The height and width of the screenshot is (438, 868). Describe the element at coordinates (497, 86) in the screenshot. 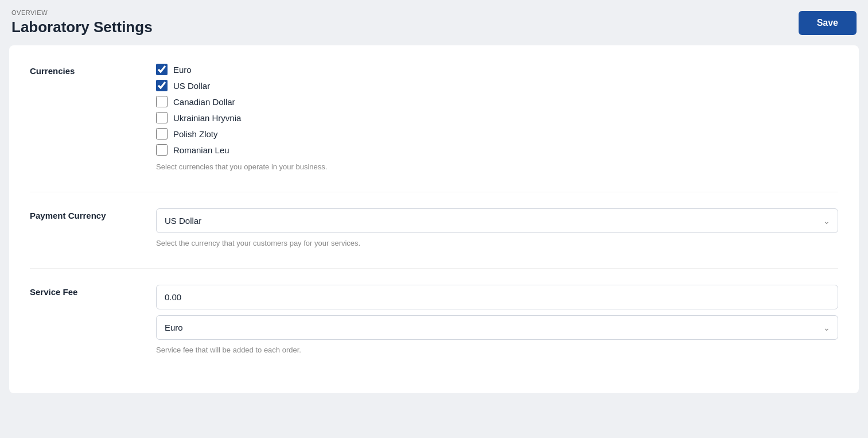

I see `currency-item-usd: US Dollar` at that location.